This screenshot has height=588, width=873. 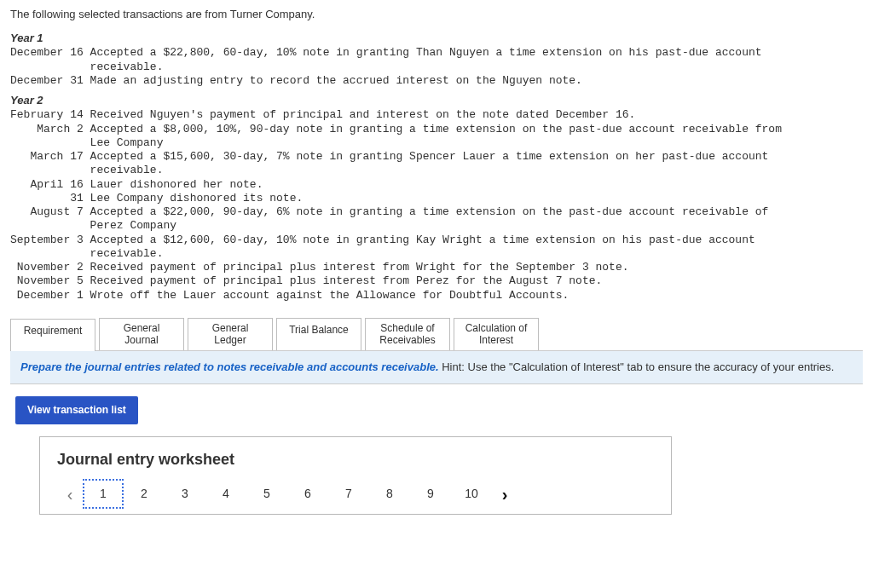 What do you see at coordinates (230, 340) in the screenshot?
I see `tab-label-line: Ledger` at bounding box center [230, 340].